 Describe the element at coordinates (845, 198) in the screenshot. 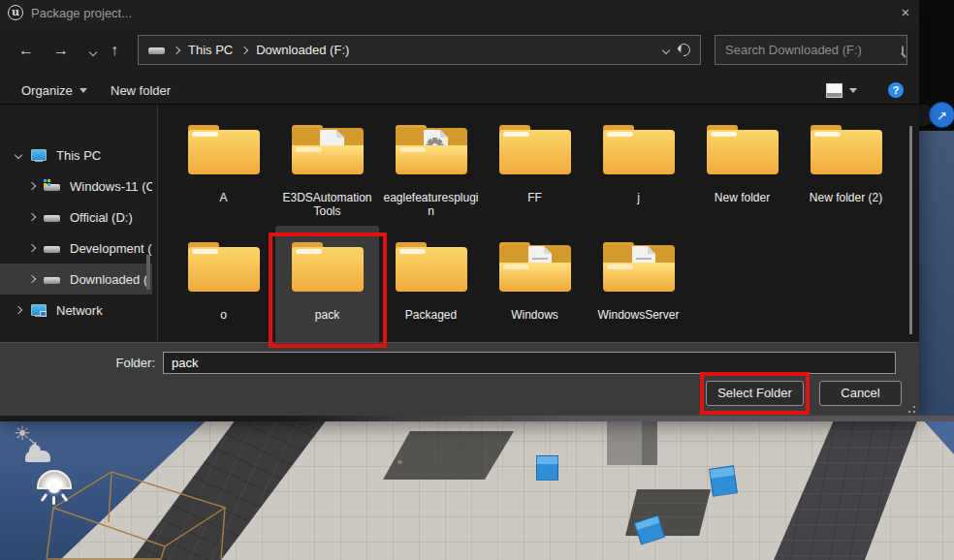

I see `folder-name: New folder (2)` at that location.